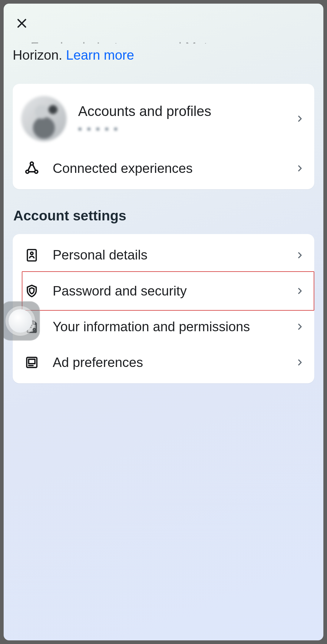 The width and height of the screenshot is (327, 644). Describe the element at coordinates (164, 255) in the screenshot. I see `personal-details-row: Personal details` at that location.